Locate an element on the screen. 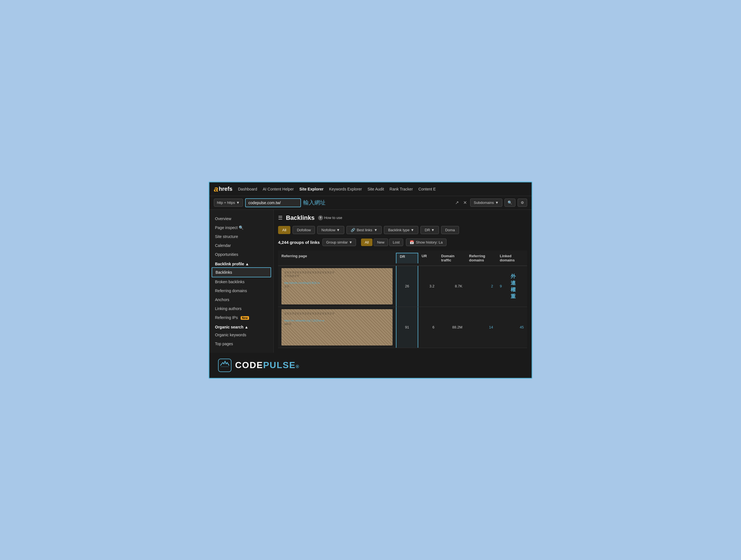  url-actions: ↗ ✕ Subdomains ▼ 🔍 ⚙ is located at coordinates (490, 203).